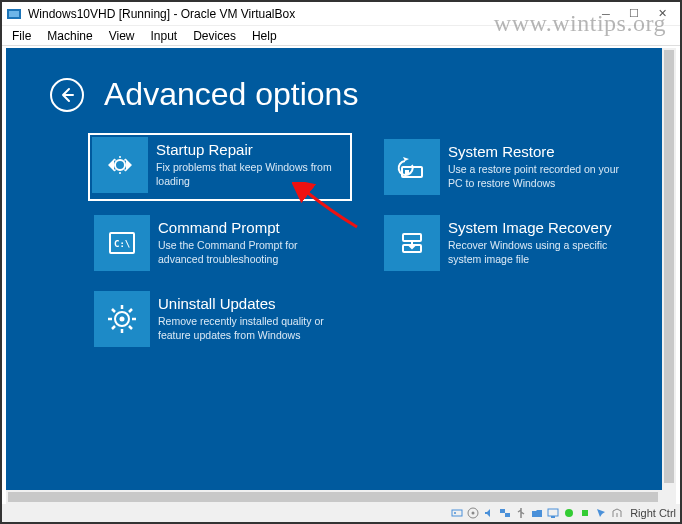 Image resolution: width=682 pixels, height=524 pixels. What do you see at coordinates (669, 269) in the screenshot?
I see `vertical-scrollbar` at bounding box center [669, 269].